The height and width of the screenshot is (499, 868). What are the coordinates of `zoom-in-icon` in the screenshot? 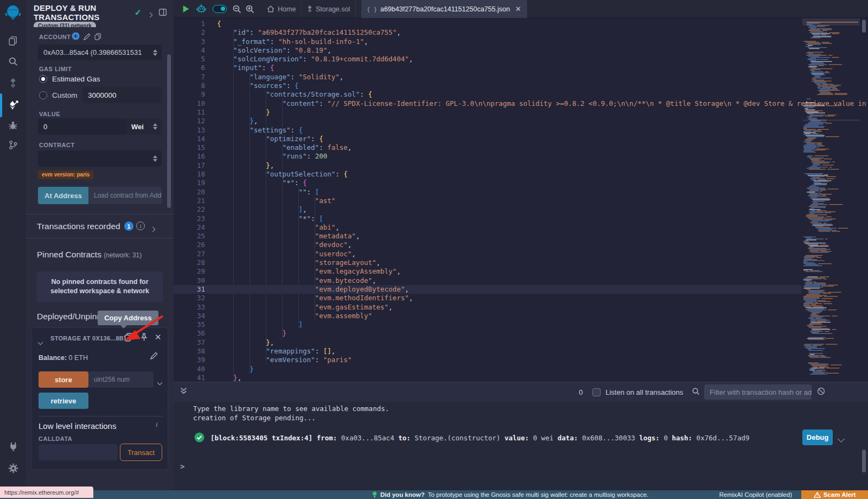 It's located at (250, 9).